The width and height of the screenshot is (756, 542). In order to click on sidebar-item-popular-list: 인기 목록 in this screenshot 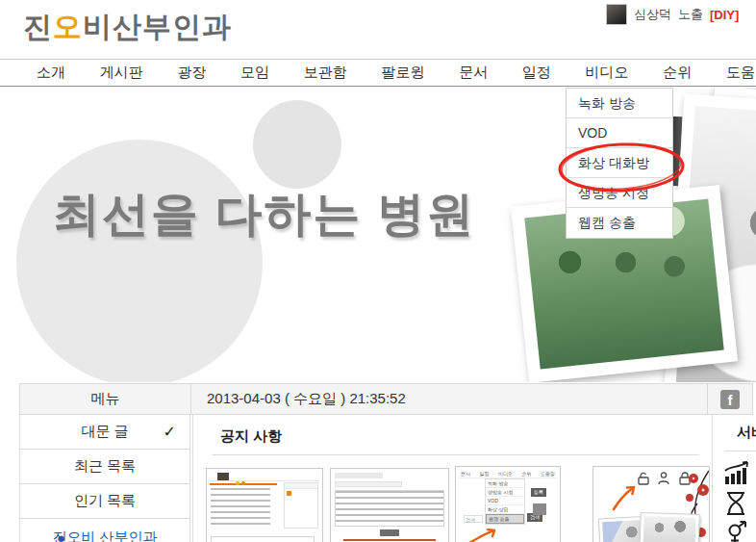, I will do `click(105, 502)`.